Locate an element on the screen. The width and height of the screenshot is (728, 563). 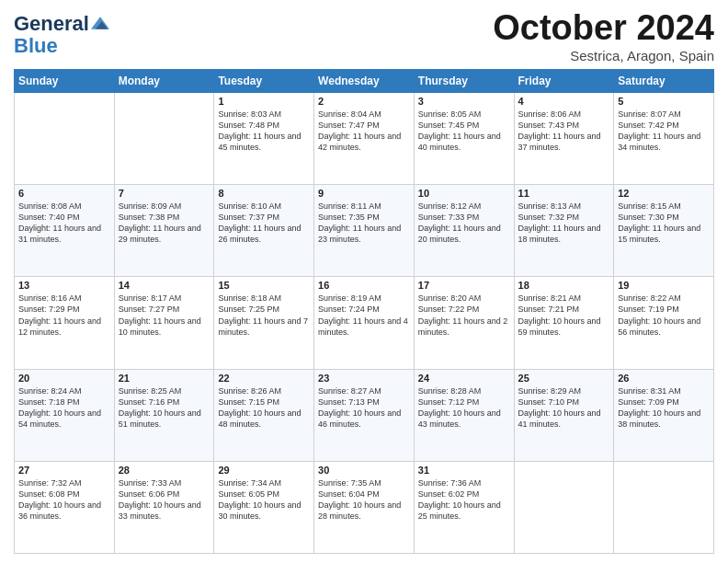
cell-info: Sunrise: 7:32 AMSunset: 6:08 PMDaylight:… is located at coordinates (64, 500).